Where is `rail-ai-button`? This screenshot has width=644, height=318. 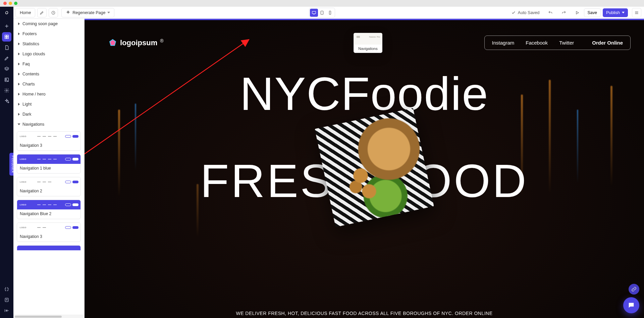 rail-ai-button is located at coordinates (7, 101).